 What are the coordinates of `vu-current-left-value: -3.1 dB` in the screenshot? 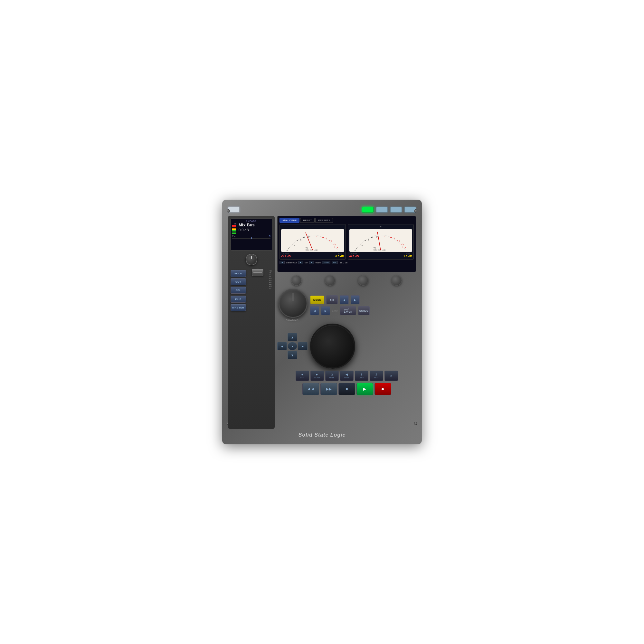 It's located at (286, 256).